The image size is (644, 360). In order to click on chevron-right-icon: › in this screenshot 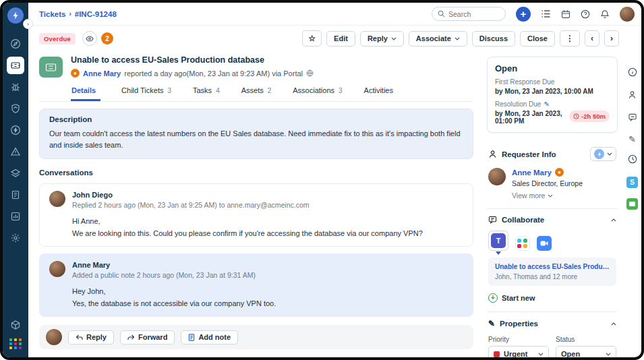, I will do `click(612, 38)`.